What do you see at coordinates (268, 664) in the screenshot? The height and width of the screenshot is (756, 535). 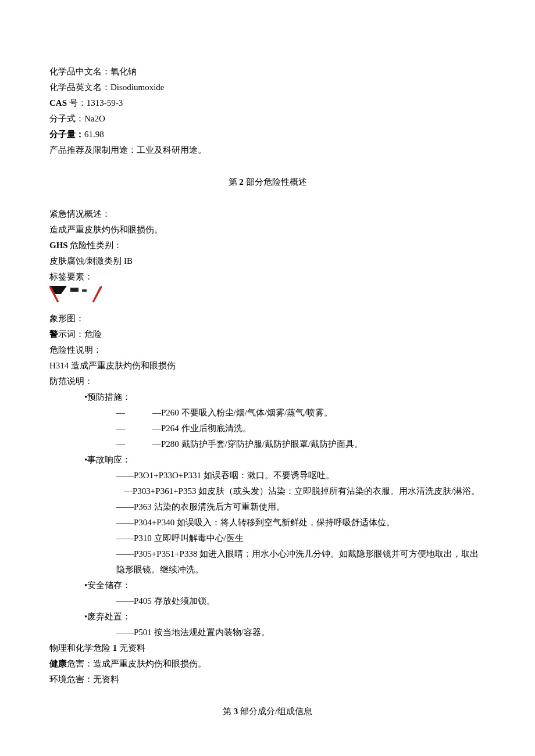 I see `health-hazard-row: 健康危害：造成严重皮肤灼伤和眼损伤。` at bounding box center [268, 664].